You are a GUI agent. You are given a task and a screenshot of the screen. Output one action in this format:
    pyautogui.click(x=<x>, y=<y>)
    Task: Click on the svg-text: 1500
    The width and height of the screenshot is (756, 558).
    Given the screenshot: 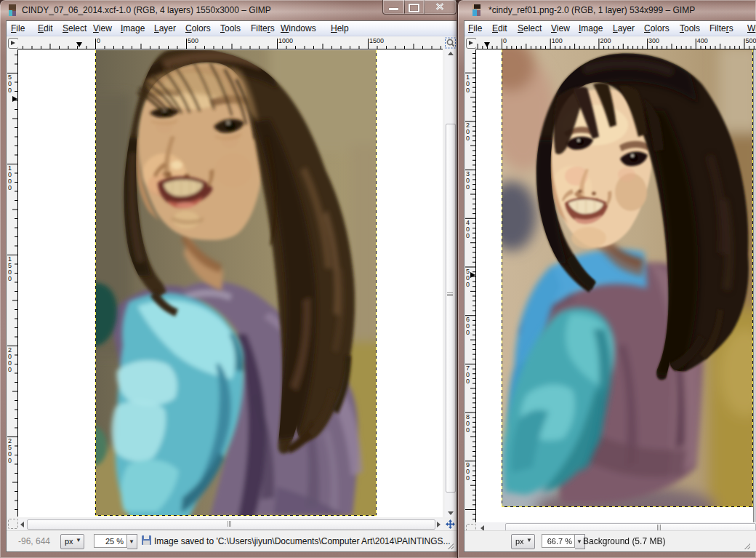 What is the action you would take?
    pyautogui.click(x=377, y=41)
    